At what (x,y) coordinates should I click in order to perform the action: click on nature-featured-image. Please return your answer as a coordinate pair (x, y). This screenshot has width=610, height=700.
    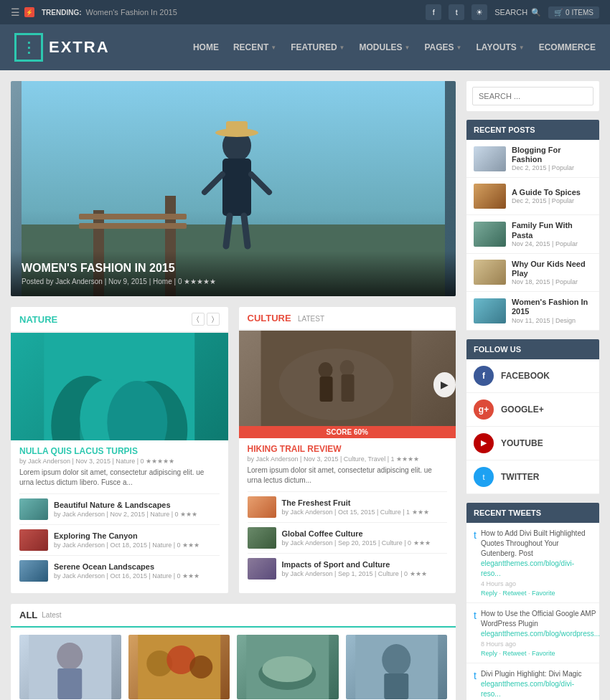
    Looking at the image, I should click on (119, 387).